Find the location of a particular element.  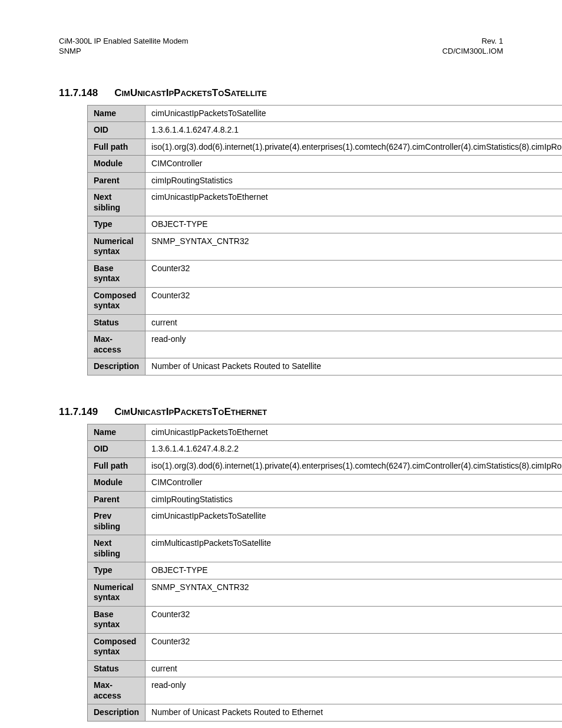

header-section: SNMP is located at coordinates (124, 52).